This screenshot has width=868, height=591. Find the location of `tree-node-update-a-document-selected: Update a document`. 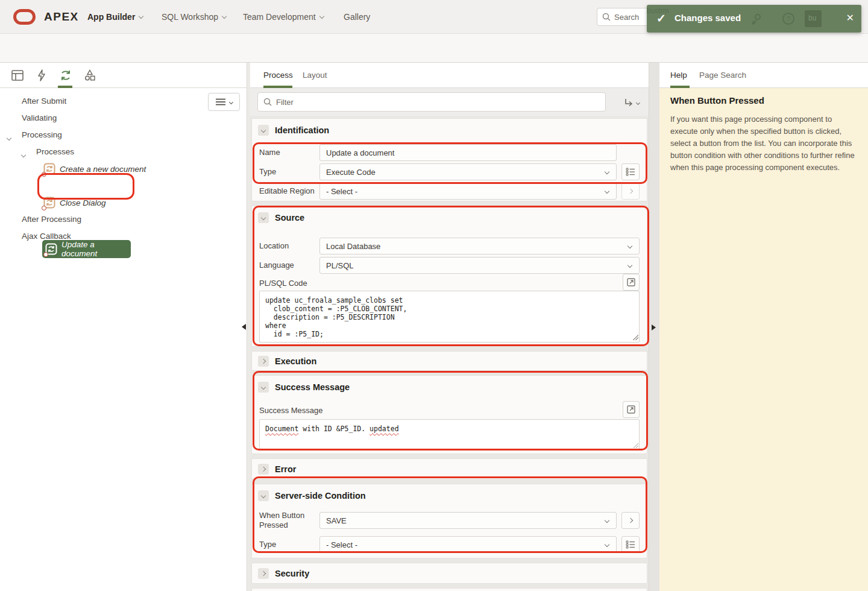

tree-node-update-a-document-selected: Update a document is located at coordinates (87, 249).